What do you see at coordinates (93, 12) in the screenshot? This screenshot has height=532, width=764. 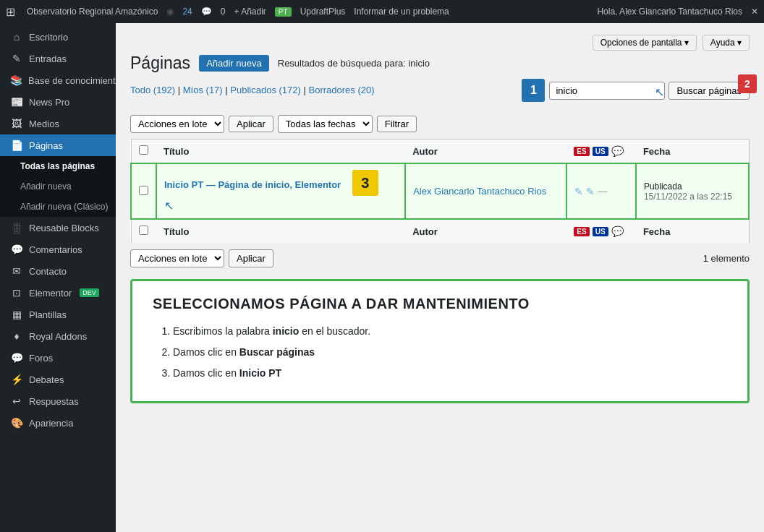 I see `site-name: Observatorio Regional Amazónico` at bounding box center [93, 12].